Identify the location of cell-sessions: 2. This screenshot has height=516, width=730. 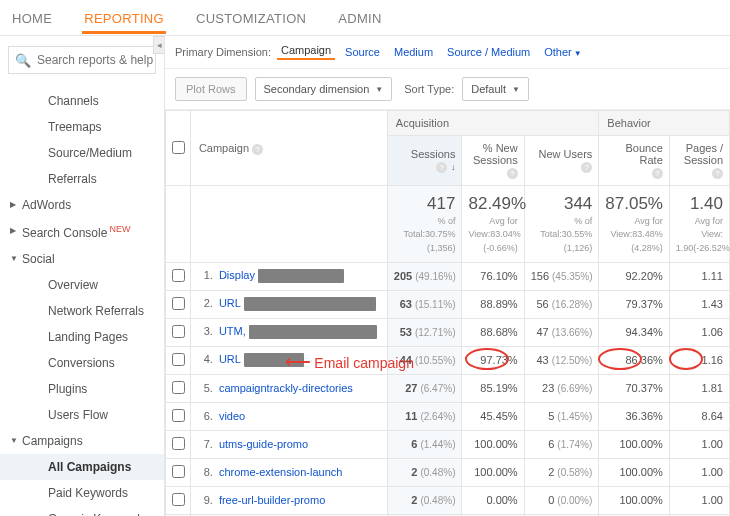
(414, 500).